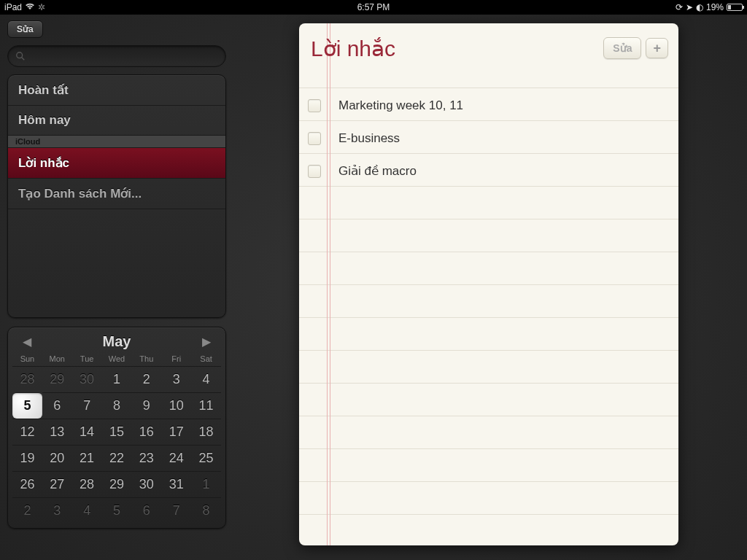  What do you see at coordinates (88, 458) in the screenshot?
I see `calendar-day-cell: 21` at bounding box center [88, 458].